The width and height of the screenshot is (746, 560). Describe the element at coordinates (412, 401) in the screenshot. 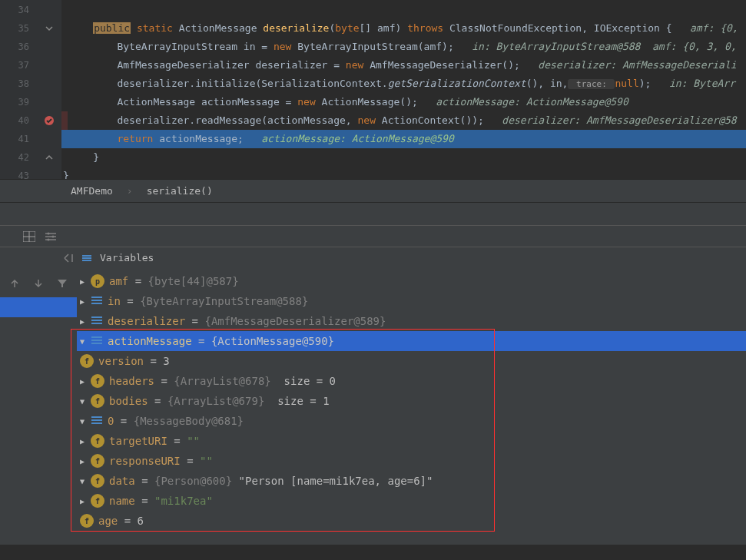

I see `var-bodies: ▼fbodies = {ArrayList@679} size = 1` at that location.